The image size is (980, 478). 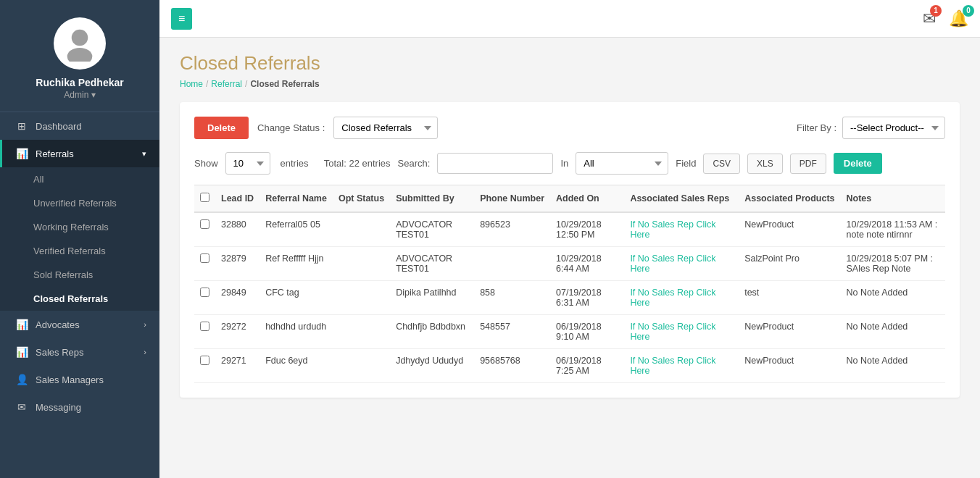 I want to click on dashboard-icon: ⊞, so click(x=22, y=126).